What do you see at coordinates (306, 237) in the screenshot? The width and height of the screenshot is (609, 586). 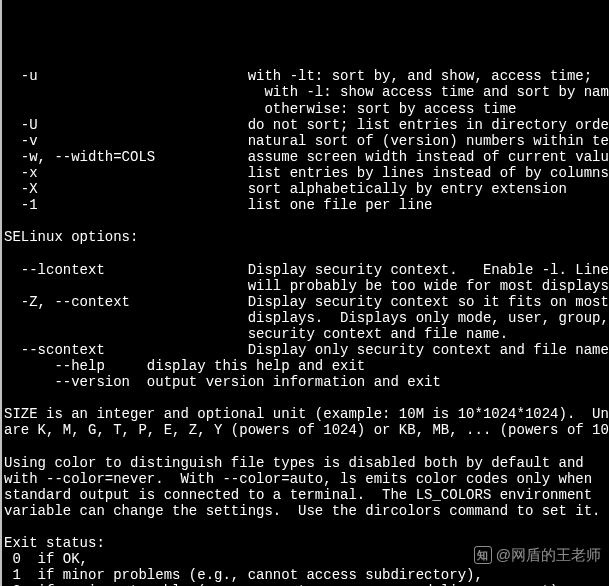 I see `terminal-line: SELinux options:` at bounding box center [306, 237].